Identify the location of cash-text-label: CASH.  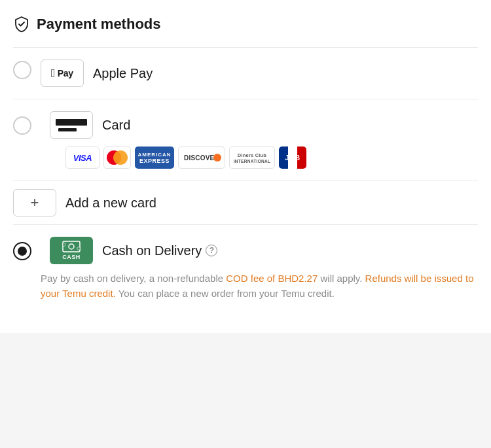
(71, 257).